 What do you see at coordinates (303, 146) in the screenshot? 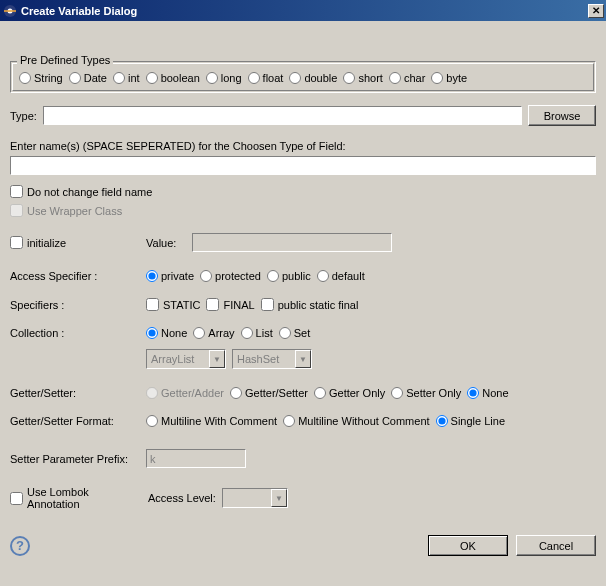
I see `names-label: Enter name(s) (SPACE SEPERATED) for the …` at bounding box center [303, 146].